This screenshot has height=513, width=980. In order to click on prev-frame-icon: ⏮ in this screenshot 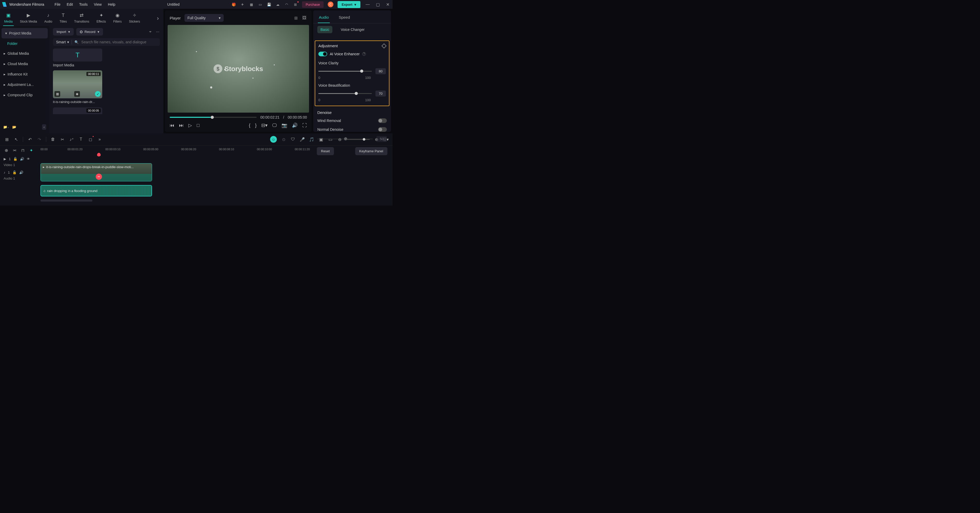, I will do `click(172, 126)`.